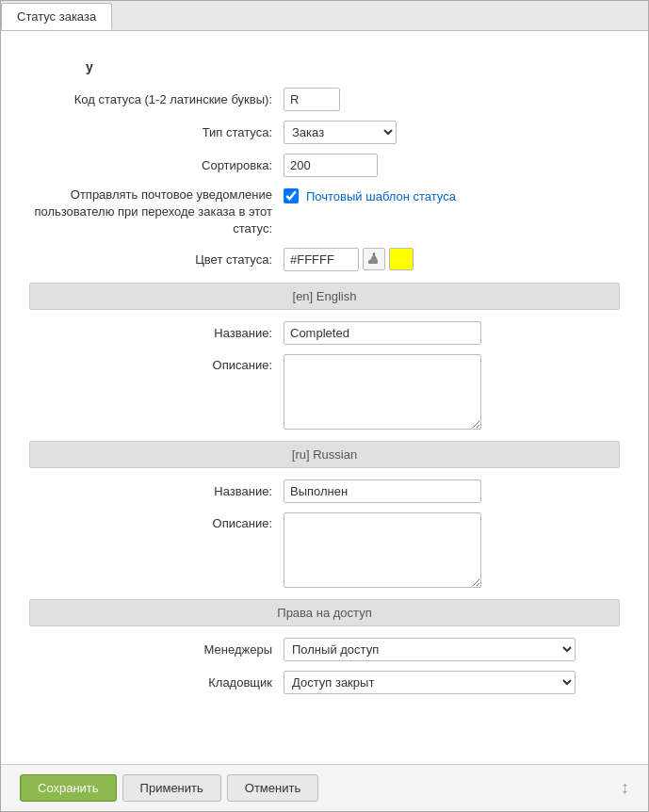 The width and height of the screenshot is (649, 812). Describe the element at coordinates (374, 259) in the screenshot. I see `color-picker-button` at that location.